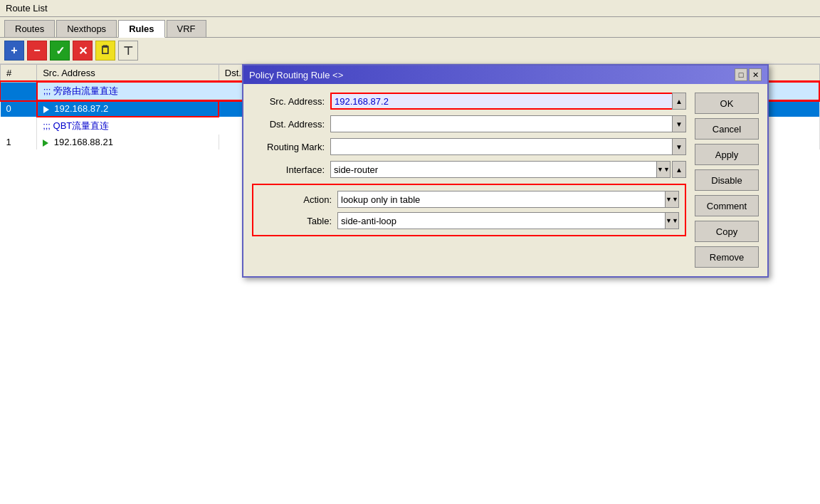 The height and width of the screenshot is (504, 820). Describe the element at coordinates (727, 180) in the screenshot. I see `dialog-buttons: OK Cancel Apply Disable Comment Copy Rem…` at that location.